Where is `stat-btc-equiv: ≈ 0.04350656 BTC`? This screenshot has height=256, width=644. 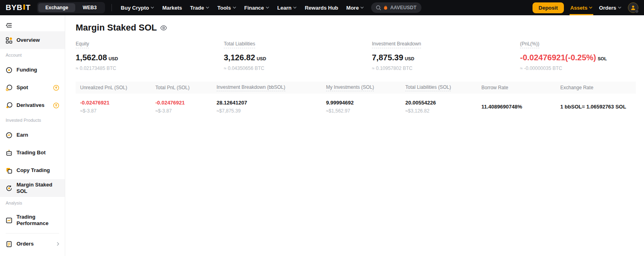 stat-btc-equiv: ≈ 0.04350656 BTC is located at coordinates (298, 68).